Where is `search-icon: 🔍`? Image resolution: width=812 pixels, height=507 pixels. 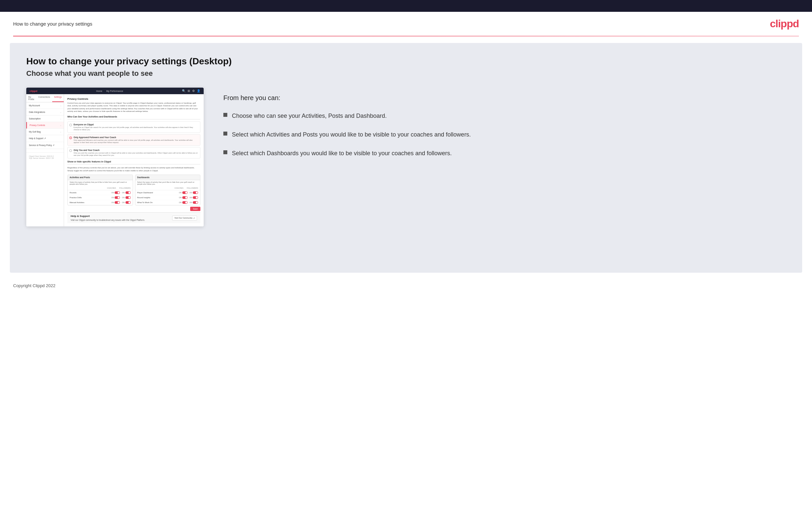
search-icon: 🔍 is located at coordinates (184, 91).